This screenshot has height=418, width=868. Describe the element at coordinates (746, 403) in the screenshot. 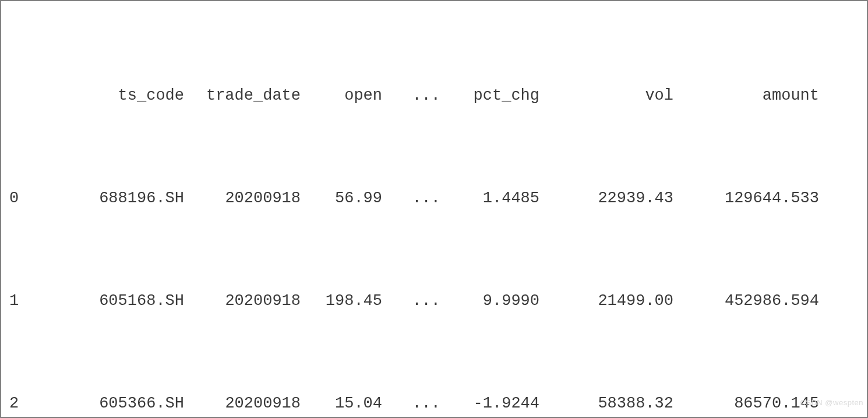

I see `cell-amount: 86570.145` at that location.